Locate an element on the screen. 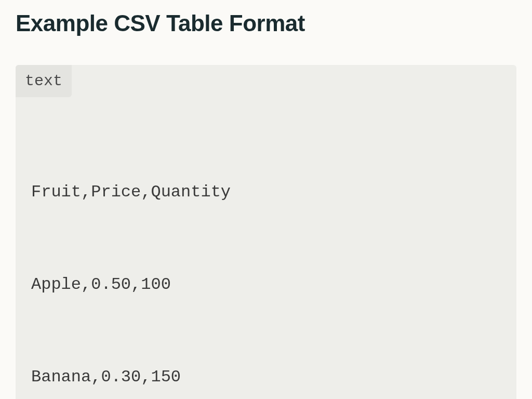  code-line: Banana,0.30,150 is located at coordinates (266, 377).